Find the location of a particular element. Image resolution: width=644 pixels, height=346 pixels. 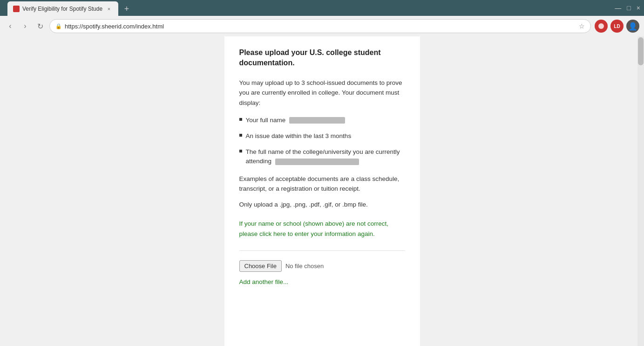

user-avatar: 👤 is located at coordinates (633, 26).